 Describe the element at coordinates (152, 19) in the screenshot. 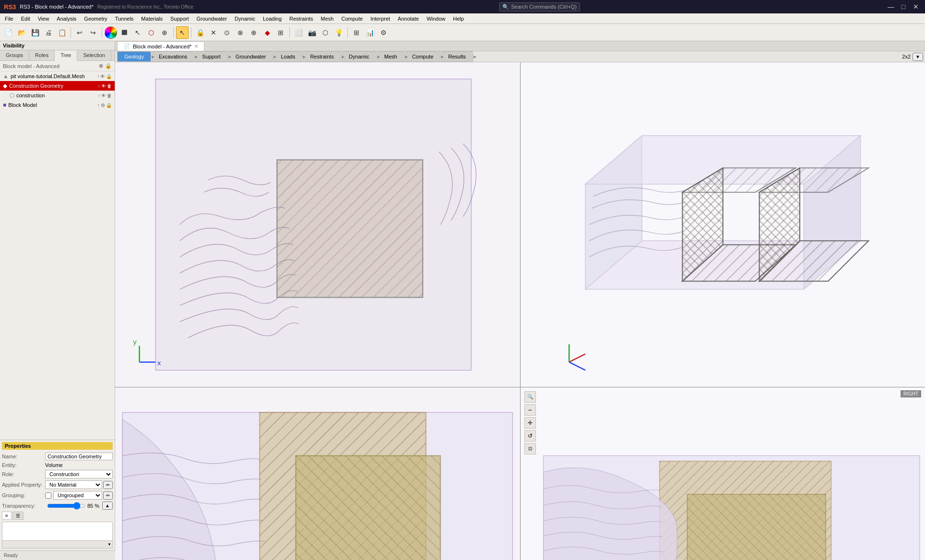

I see `menu-materials: Materials` at that location.